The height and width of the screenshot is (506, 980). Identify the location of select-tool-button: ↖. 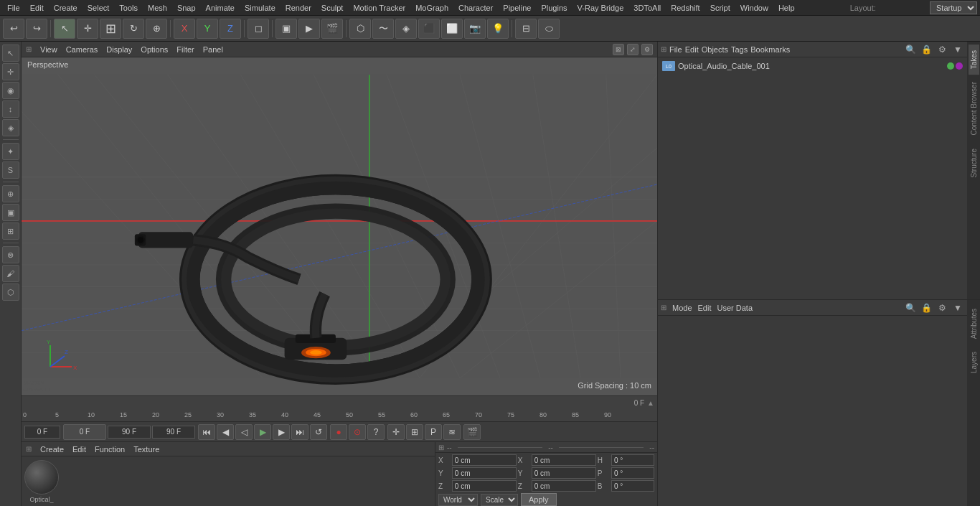
(65, 29).